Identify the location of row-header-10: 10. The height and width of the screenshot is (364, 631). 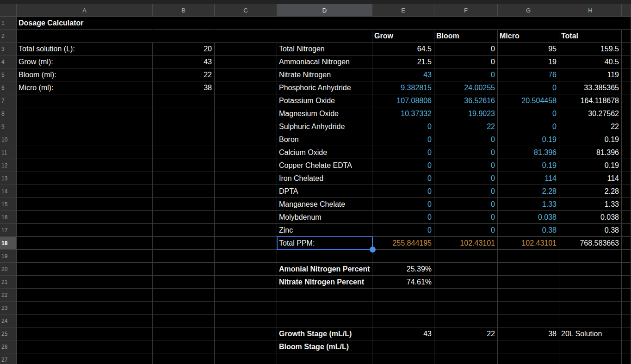
(8, 140).